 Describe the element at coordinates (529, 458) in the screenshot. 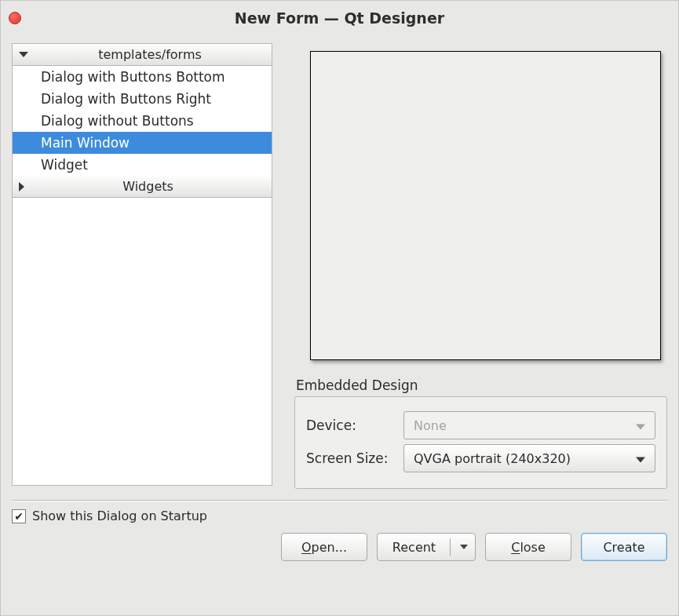

I see `screen-size-combo: QVGA portrait (240x320)` at that location.